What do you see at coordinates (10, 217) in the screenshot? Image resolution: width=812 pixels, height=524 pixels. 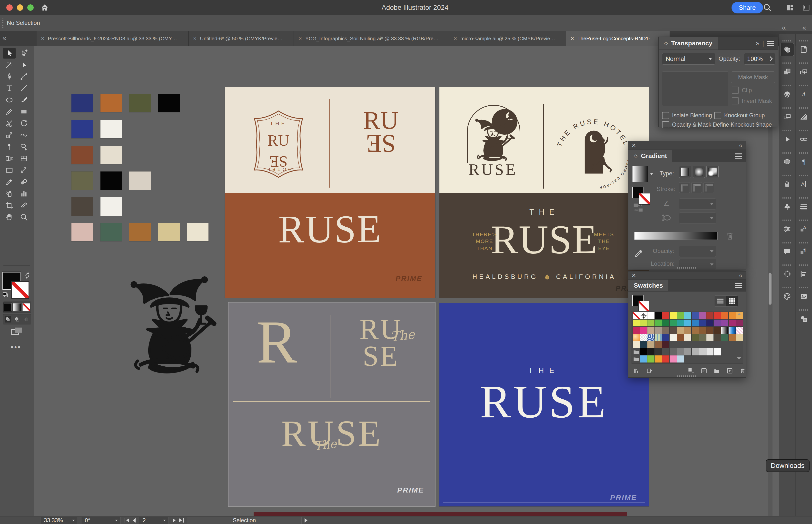 I see `hand-tool` at bounding box center [10, 217].